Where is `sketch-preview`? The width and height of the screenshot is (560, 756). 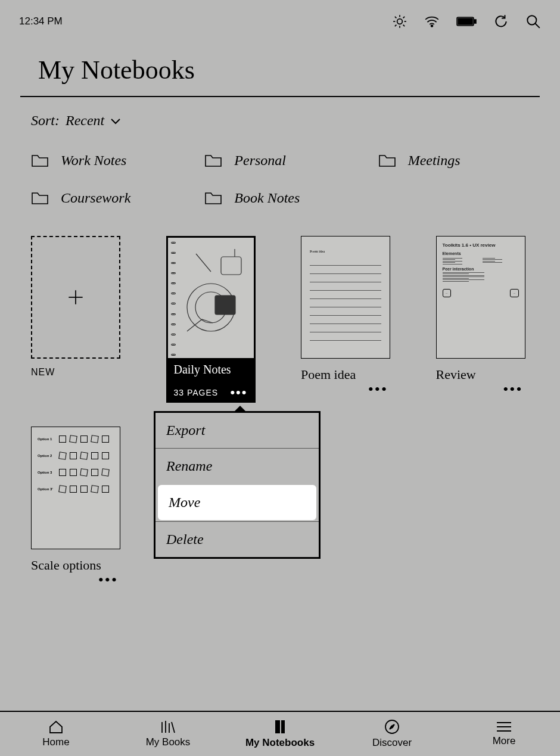
sketch-preview is located at coordinates (211, 299).